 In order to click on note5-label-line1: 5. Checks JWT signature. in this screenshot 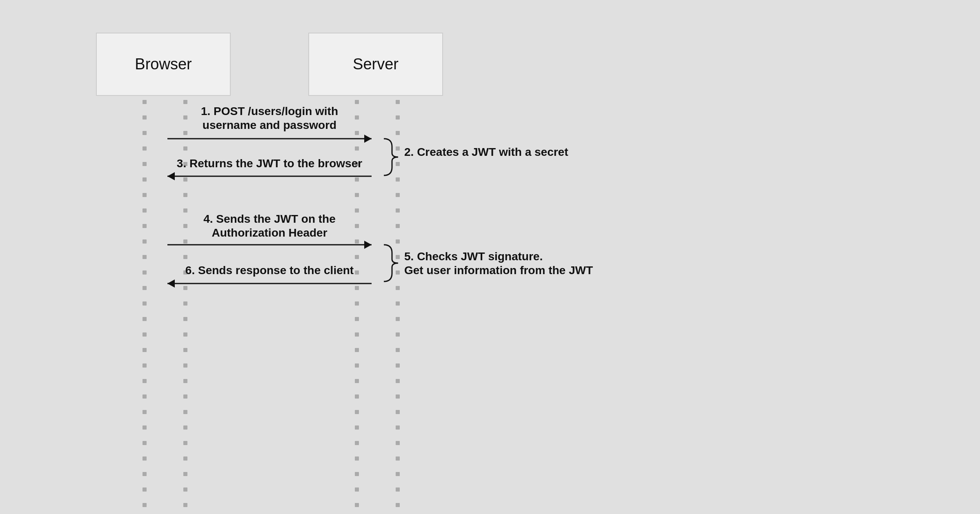, I will do `click(474, 256)`.